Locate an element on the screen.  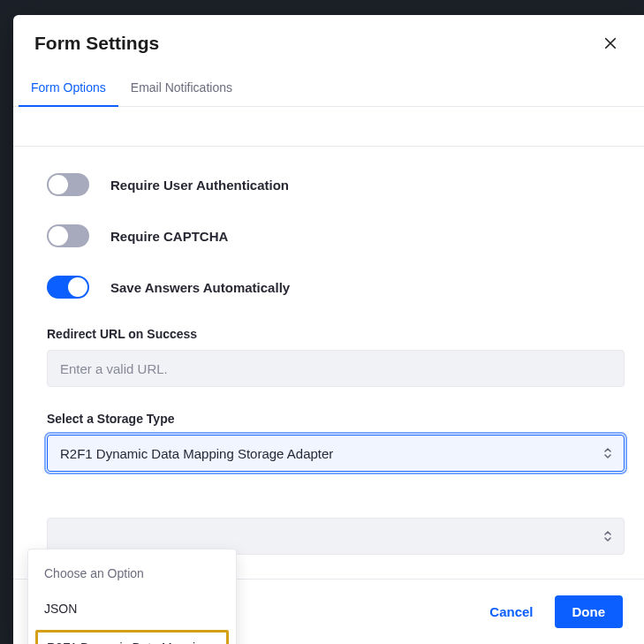
toggle-row-captcha: Require CAPTCHA is located at coordinates (329, 236).